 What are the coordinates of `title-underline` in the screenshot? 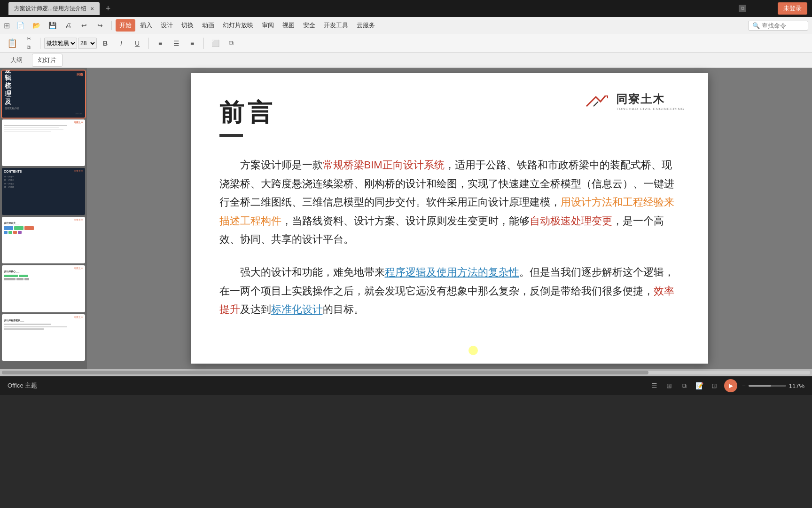 It's located at (231, 135).